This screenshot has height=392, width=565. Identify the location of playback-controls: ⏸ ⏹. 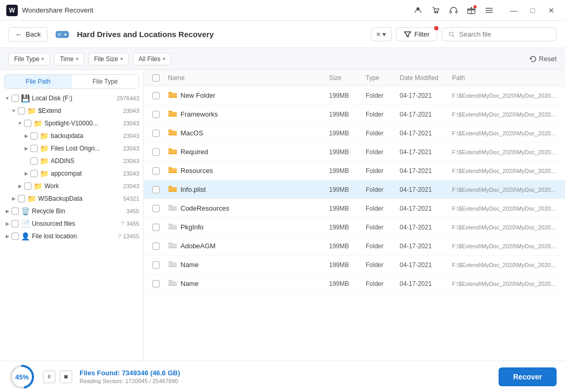
(58, 377).